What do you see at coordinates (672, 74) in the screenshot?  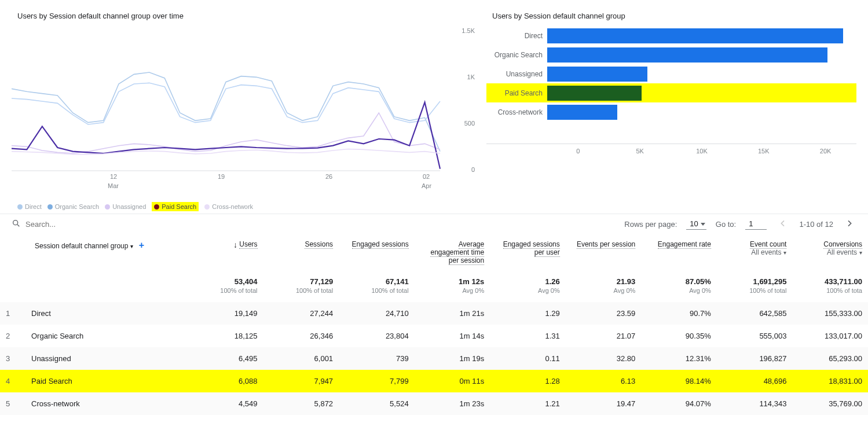 I see `bar-row-unassigned: Unassigned` at bounding box center [672, 74].